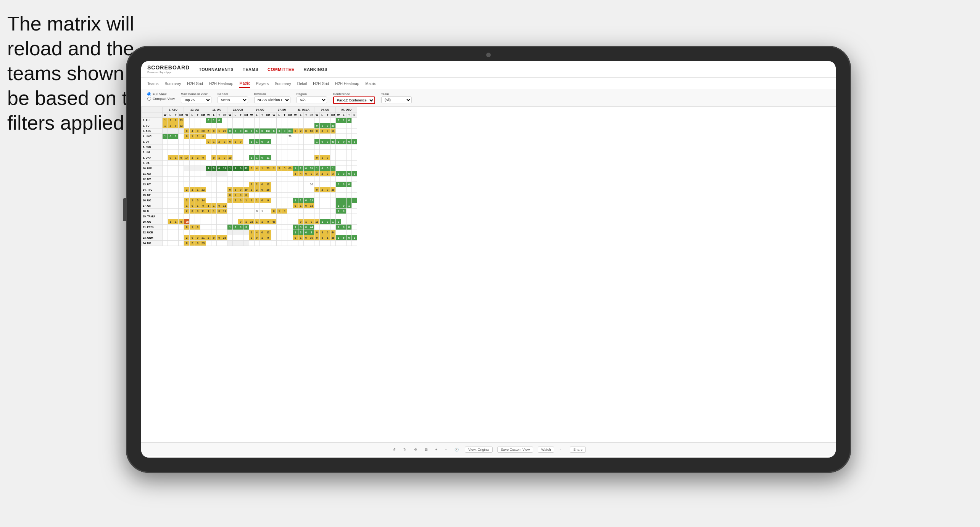 The width and height of the screenshot is (980, 527). What do you see at coordinates (562, 450) in the screenshot?
I see `share-options-btn: ⋯` at bounding box center [562, 450].